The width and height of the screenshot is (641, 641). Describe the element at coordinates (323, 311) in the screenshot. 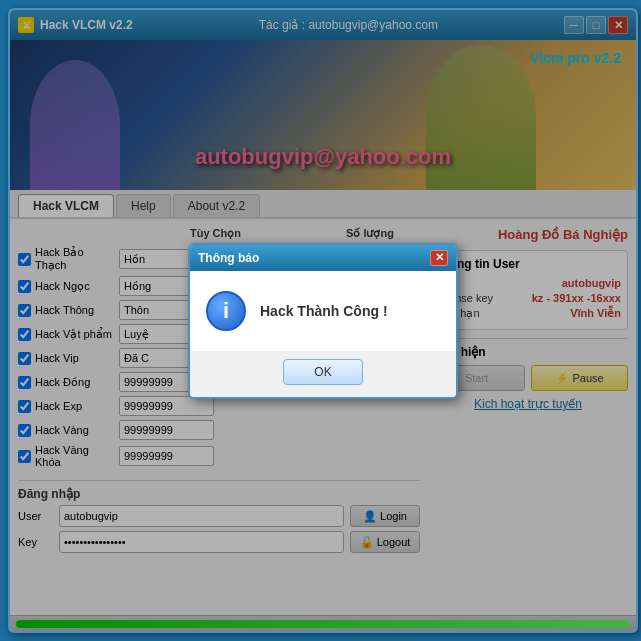

I see `modal-content: i Hack Thành Công !` at that location.